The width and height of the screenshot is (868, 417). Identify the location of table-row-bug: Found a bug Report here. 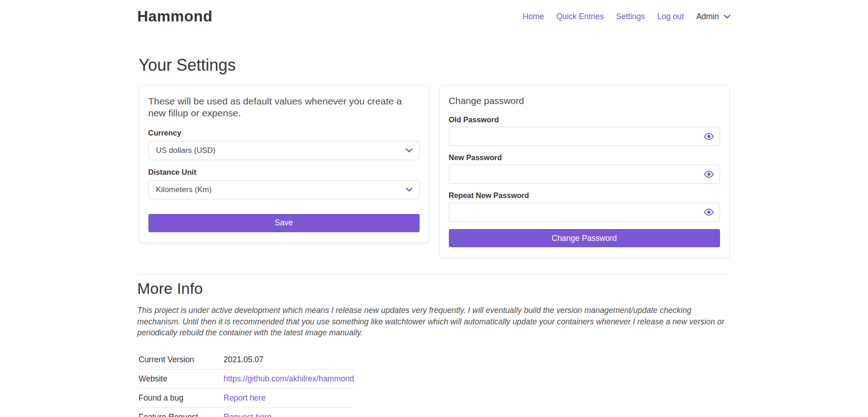
(246, 398).